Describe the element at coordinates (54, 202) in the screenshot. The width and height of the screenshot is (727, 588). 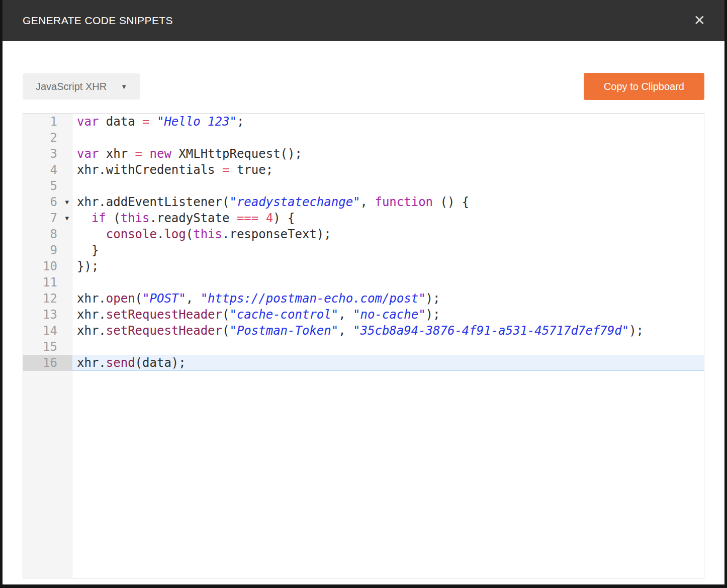
I see `line-number-text: 6` at that location.